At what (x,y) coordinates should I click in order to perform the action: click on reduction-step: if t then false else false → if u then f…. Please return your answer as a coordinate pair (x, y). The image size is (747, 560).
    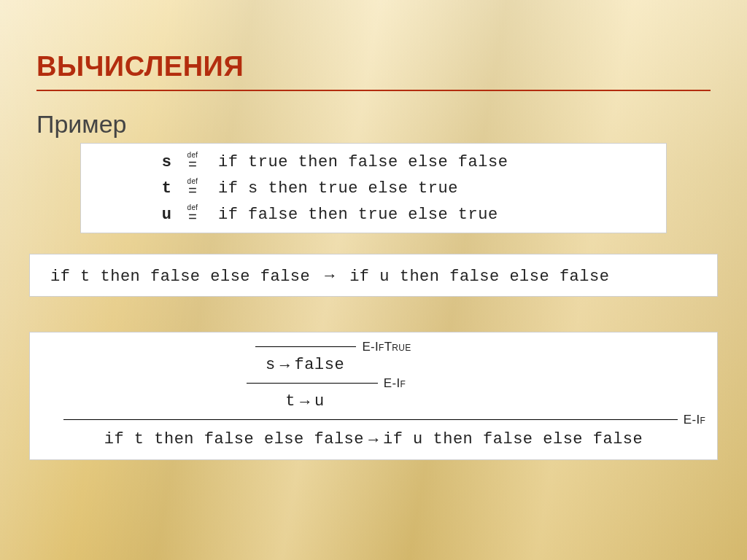
    Looking at the image, I should click on (374, 276).